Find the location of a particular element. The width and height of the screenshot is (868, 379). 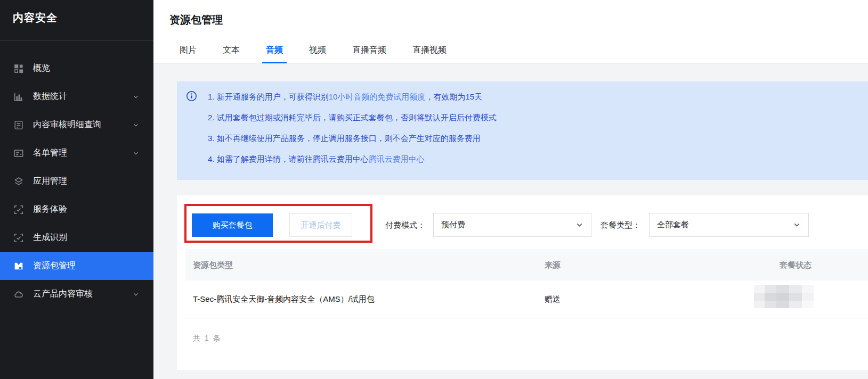

tab-audio: 音频 is located at coordinates (274, 54).